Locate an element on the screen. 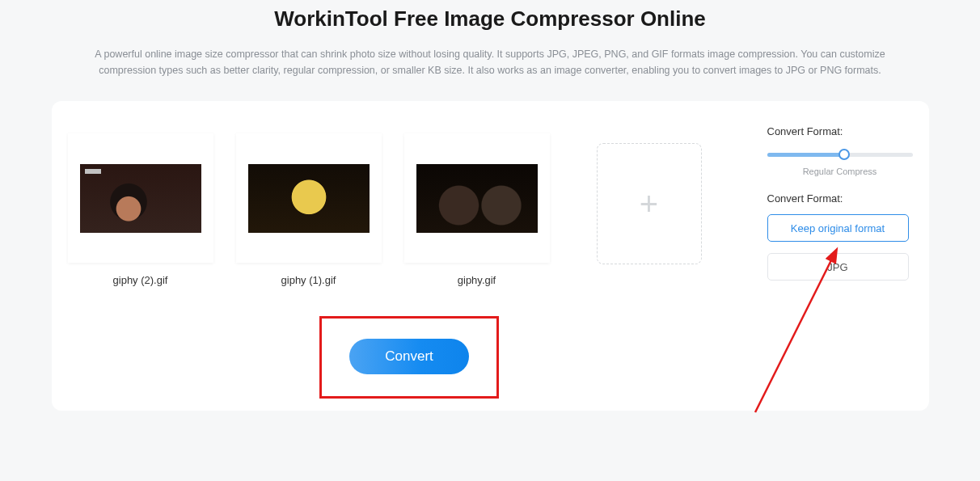 This screenshot has width=980, height=481. page-description: A powerful online image size compressor … is located at coordinates (490, 62).